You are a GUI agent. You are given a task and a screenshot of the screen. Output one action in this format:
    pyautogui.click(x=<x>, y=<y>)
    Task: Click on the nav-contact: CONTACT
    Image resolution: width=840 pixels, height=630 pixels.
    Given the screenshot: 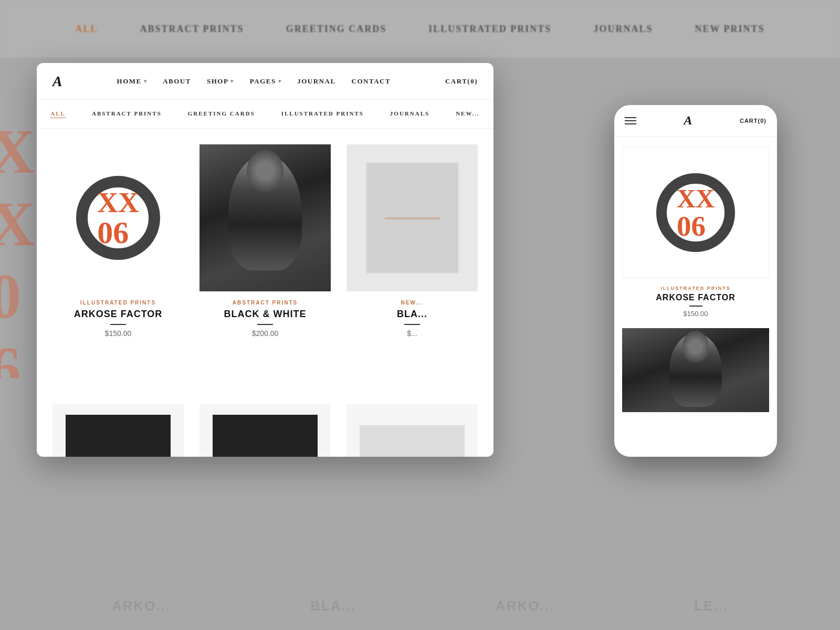 What is the action you would take?
    pyautogui.click(x=372, y=81)
    